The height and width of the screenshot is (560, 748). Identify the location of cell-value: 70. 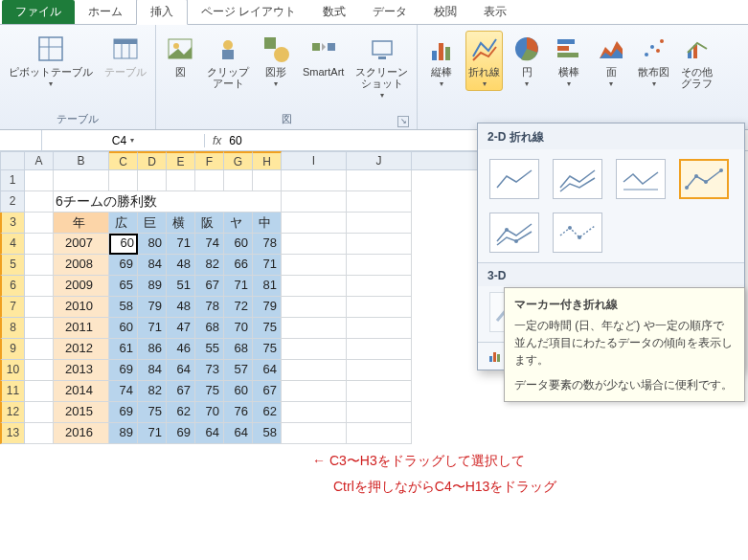
(238, 328).